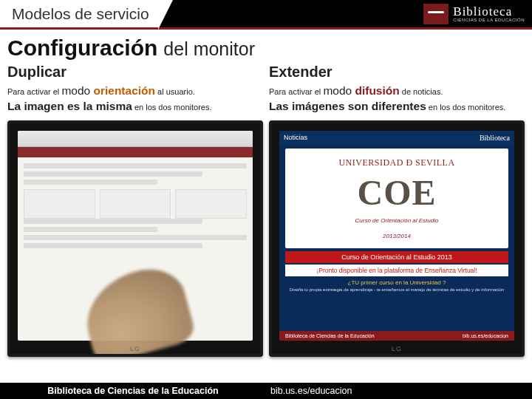  What do you see at coordinates (172, 107) in the screenshot?
I see `left-line2b: en los dos monitores.` at bounding box center [172, 107].